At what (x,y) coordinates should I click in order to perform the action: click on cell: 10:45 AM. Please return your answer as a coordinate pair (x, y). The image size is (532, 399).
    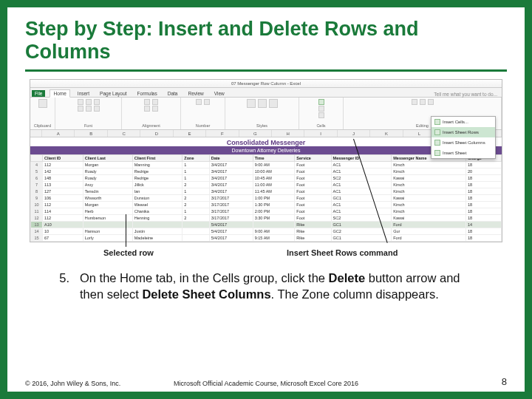
    Looking at the image, I should click on (273, 179).